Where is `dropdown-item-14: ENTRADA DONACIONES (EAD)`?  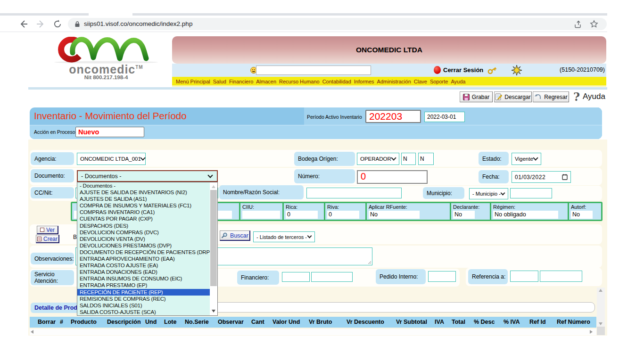 dropdown-item-14: ENTRADA DONACIONES (EAD) is located at coordinates (144, 272).